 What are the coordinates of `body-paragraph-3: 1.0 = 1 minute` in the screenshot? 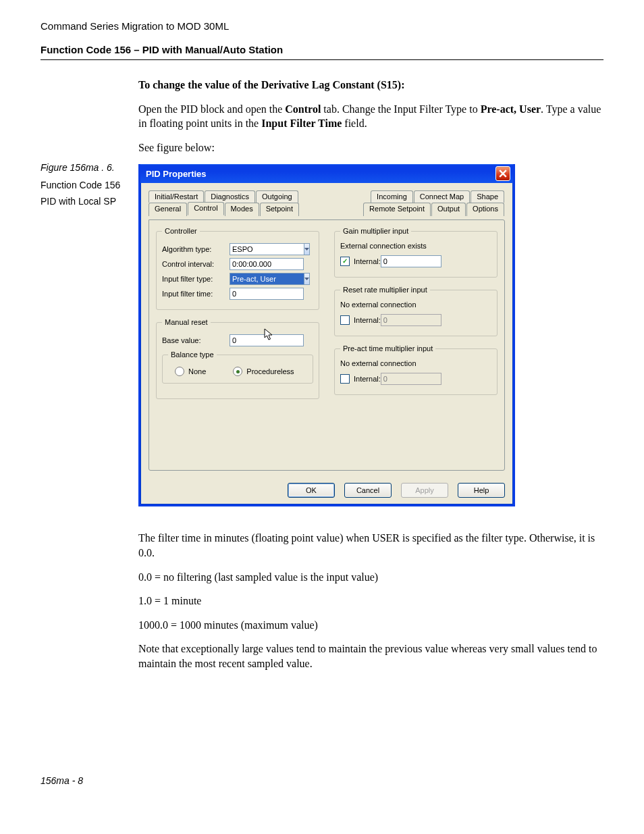 It's located at (371, 601).